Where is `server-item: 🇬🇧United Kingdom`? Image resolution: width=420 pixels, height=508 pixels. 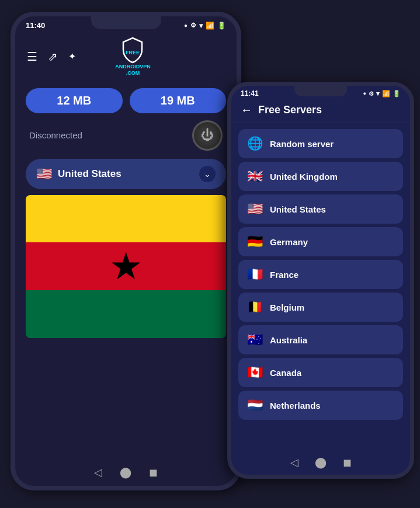 server-item: 🇬🇧United Kingdom is located at coordinates (321, 176).